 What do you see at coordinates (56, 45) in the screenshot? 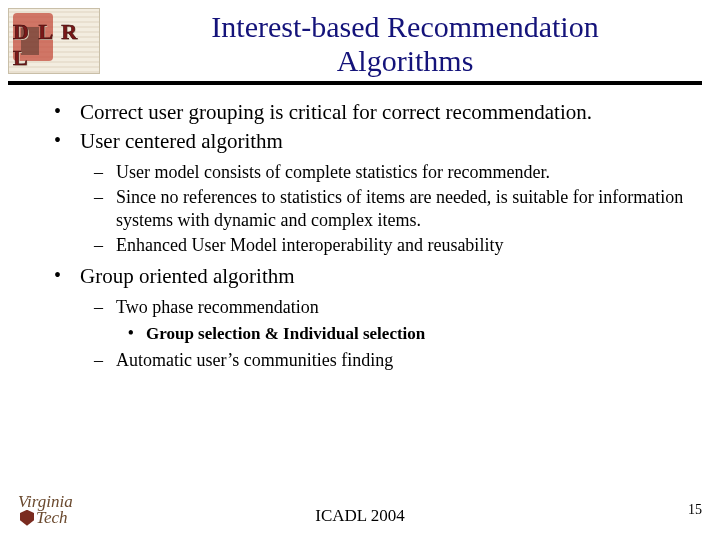
I see `dlrl-logo-text: D L R L` at bounding box center [56, 45].